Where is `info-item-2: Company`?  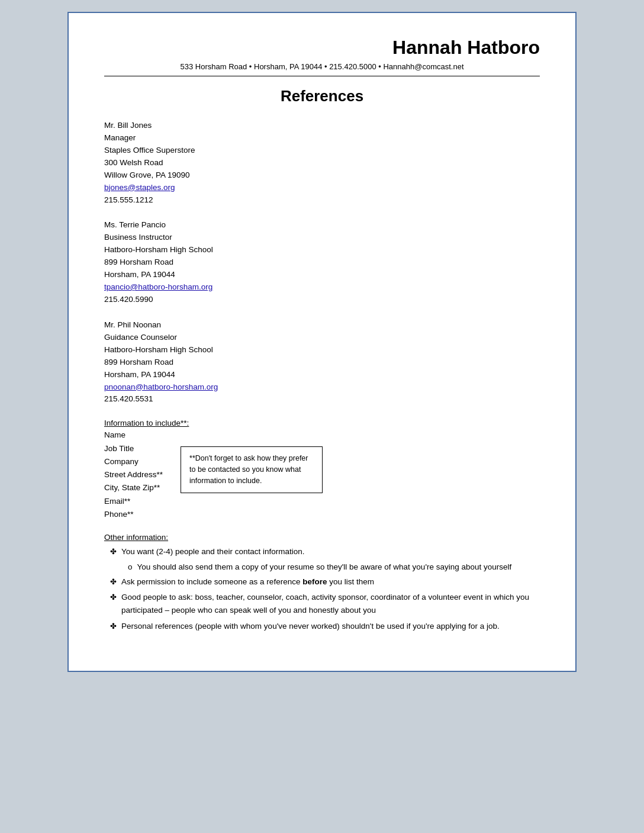
info-item-2: Company is located at coordinates (134, 462).